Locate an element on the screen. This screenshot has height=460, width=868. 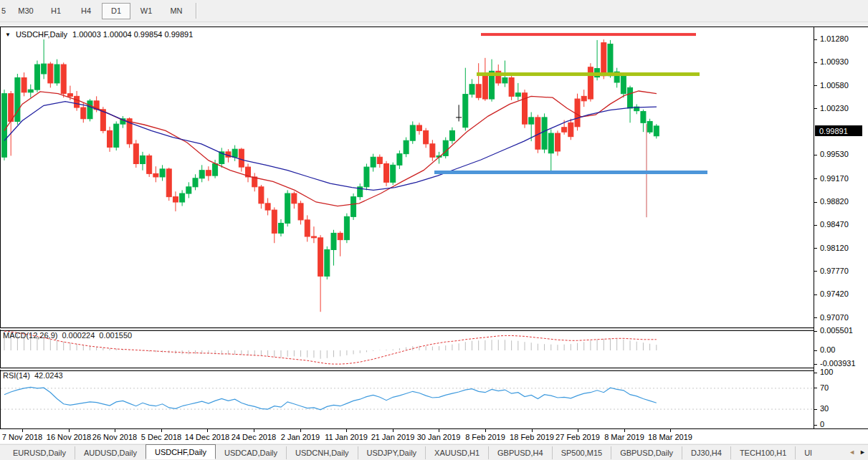
date-axis: 7 Nov 201816 Nov 201826 Nov 20185 Dec 20… is located at coordinates (407, 436).